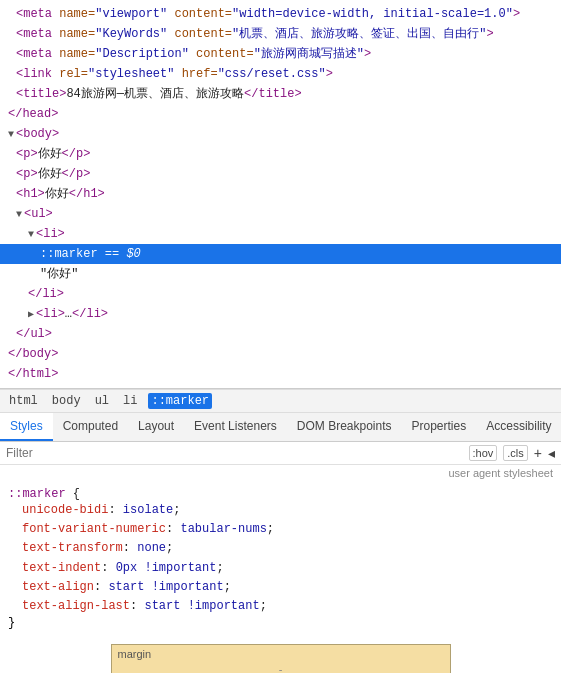  What do you see at coordinates (440, 427) in the screenshot?
I see `tab-properties: Properties` at bounding box center [440, 427].